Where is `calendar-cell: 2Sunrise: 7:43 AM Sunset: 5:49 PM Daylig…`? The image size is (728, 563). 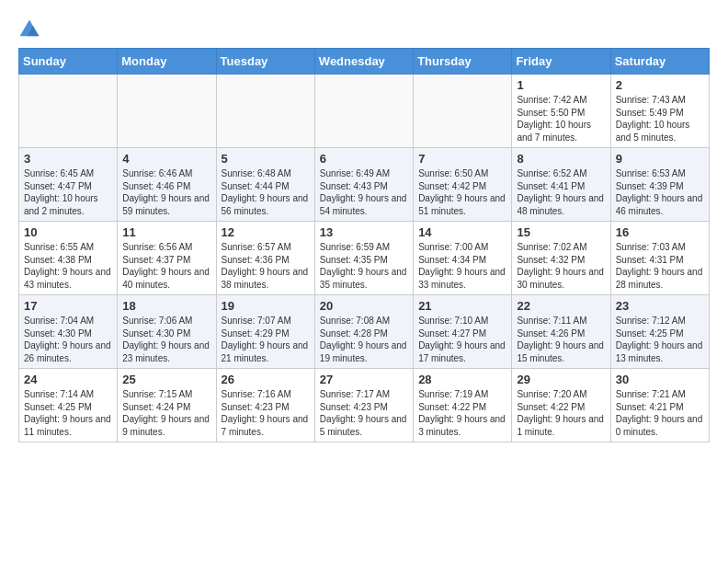
calendar-cell: 2Sunrise: 7:43 AM Sunset: 5:49 PM Daylig… is located at coordinates (660, 111).